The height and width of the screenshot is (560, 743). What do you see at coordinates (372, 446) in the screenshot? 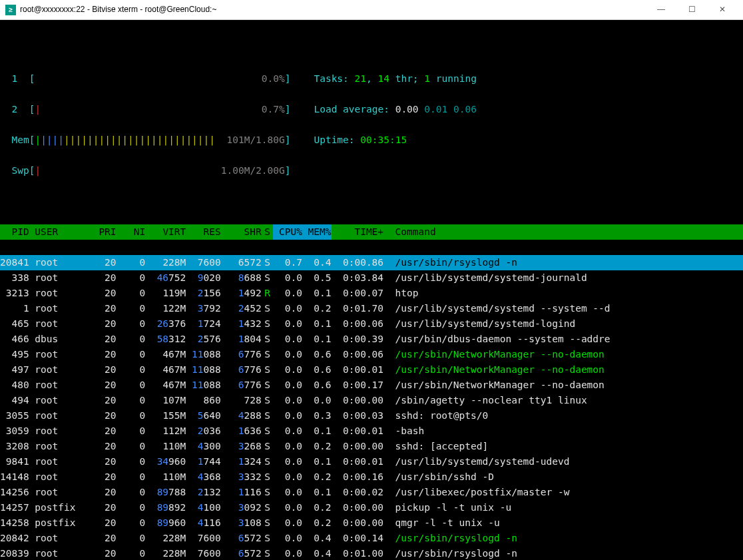
I see `table-row: 3208root200110M43003268S0.00.20:00.00ssh…` at bounding box center [372, 446].